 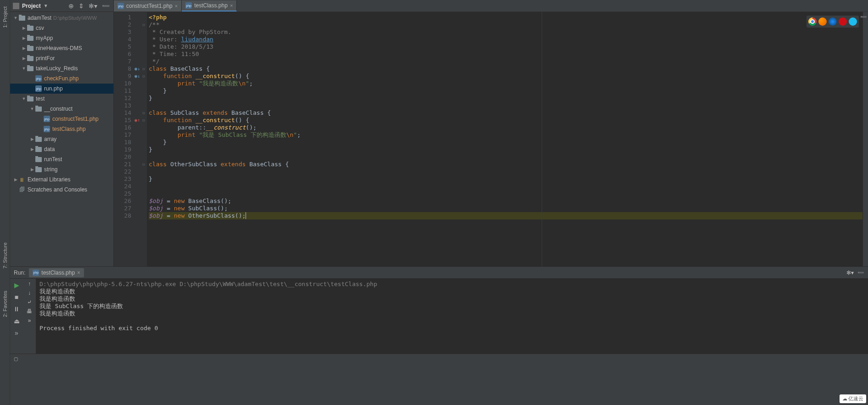 What do you see at coordinates (211, 6) in the screenshot?
I see `tab-label: testClass.php` at bounding box center [211, 6].